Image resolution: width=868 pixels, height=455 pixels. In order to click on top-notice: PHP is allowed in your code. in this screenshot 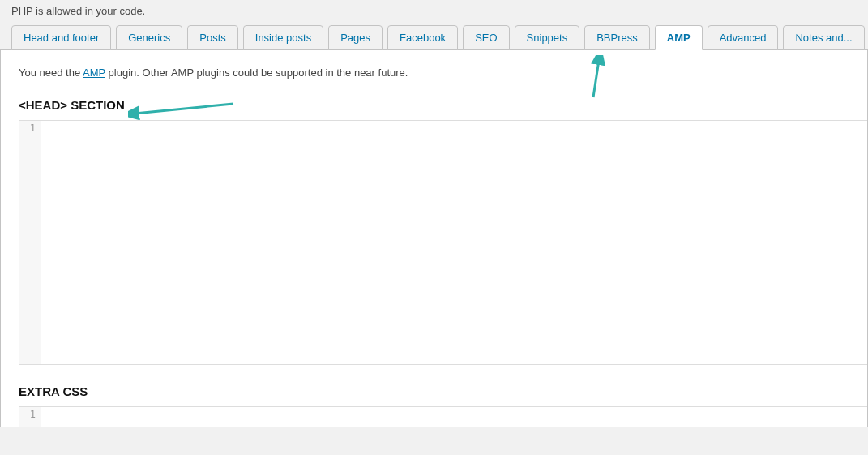, I will do `click(434, 13)`.